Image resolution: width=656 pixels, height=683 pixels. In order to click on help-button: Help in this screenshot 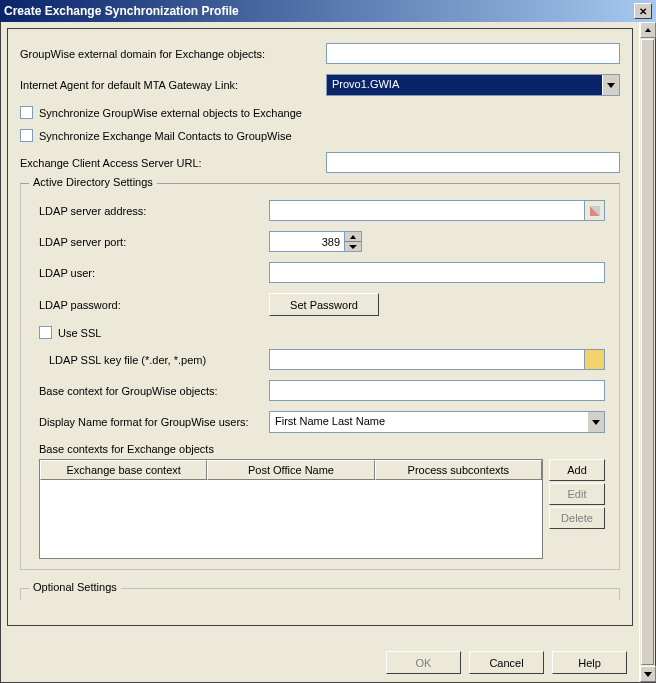, I will do `click(590, 662)`.